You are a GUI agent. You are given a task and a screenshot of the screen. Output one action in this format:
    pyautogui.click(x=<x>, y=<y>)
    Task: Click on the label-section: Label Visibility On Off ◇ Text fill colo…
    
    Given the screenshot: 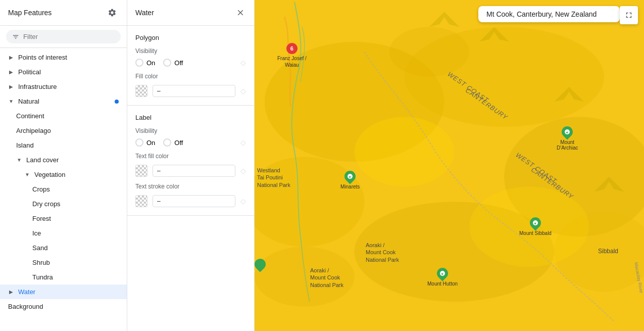 What is the action you would take?
    pyautogui.click(x=191, y=161)
    